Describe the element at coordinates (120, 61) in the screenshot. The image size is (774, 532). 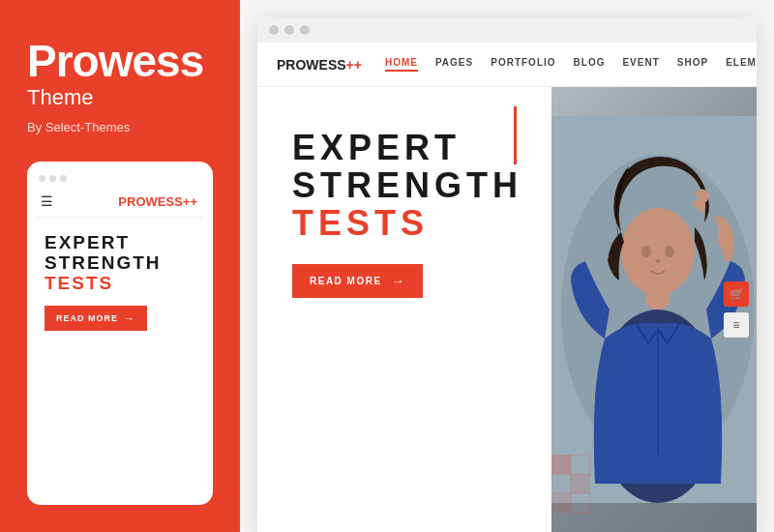
I see `theme-title: Prowess` at that location.